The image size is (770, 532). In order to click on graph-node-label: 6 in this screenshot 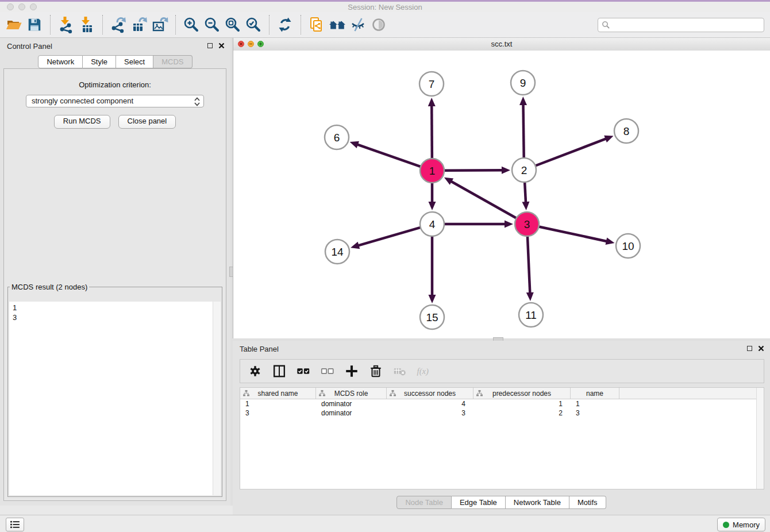, I will do `click(337, 138)`.